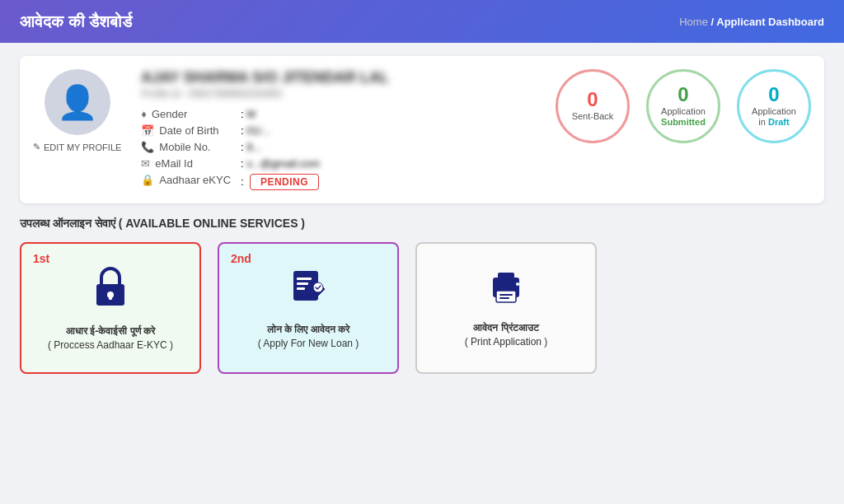 This screenshot has height=504, width=844. What do you see at coordinates (186, 114) in the screenshot?
I see `gender-label: ♦ Gender` at bounding box center [186, 114].